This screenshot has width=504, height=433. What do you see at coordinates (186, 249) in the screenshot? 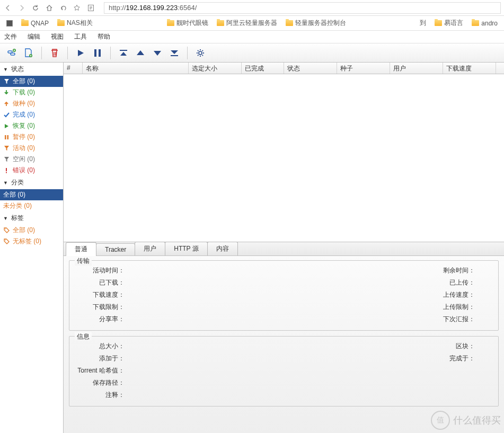
I see `tab-http: HTTP 源` at bounding box center [186, 249].